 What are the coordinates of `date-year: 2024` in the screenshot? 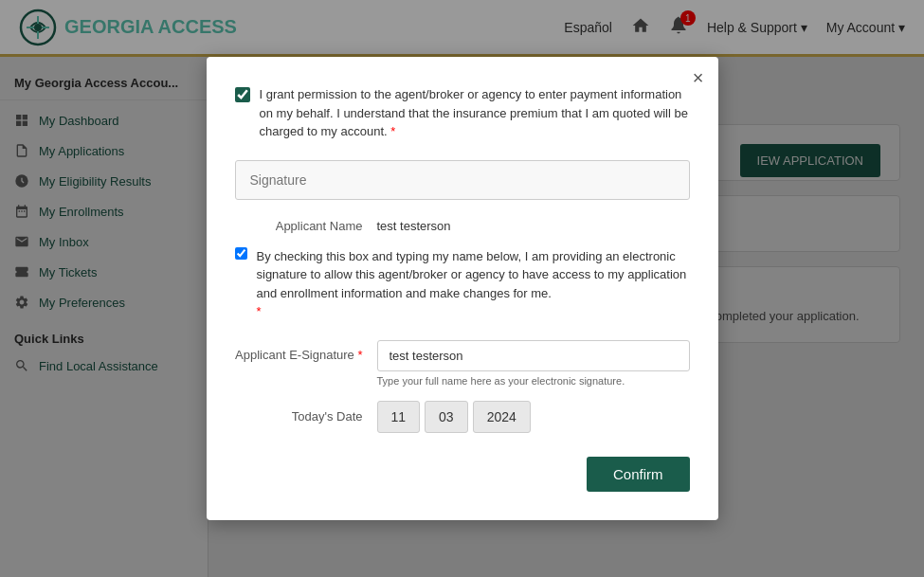 It's located at (502, 417).